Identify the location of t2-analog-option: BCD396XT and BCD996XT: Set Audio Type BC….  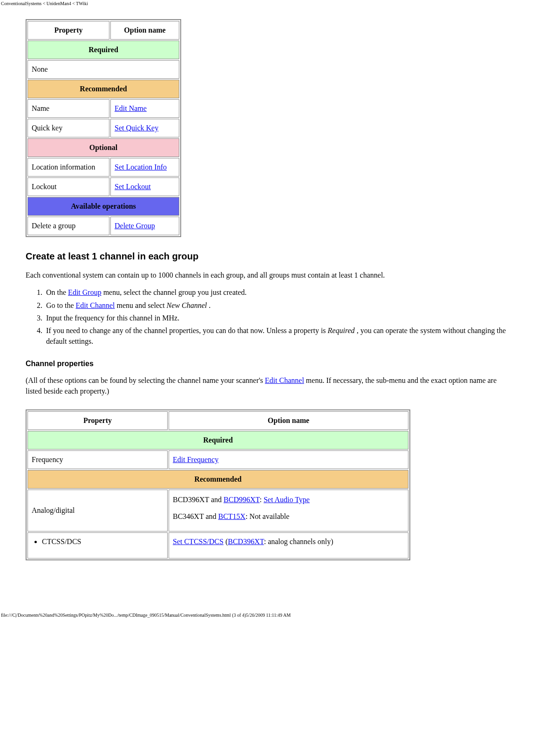
(289, 511).